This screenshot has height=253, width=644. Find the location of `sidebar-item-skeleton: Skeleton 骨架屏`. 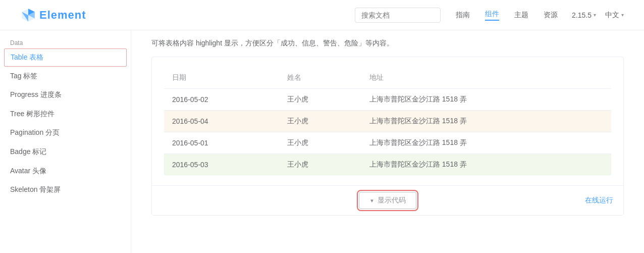

sidebar-item-skeleton: Skeleton 骨架屏 is located at coordinates (66, 190).